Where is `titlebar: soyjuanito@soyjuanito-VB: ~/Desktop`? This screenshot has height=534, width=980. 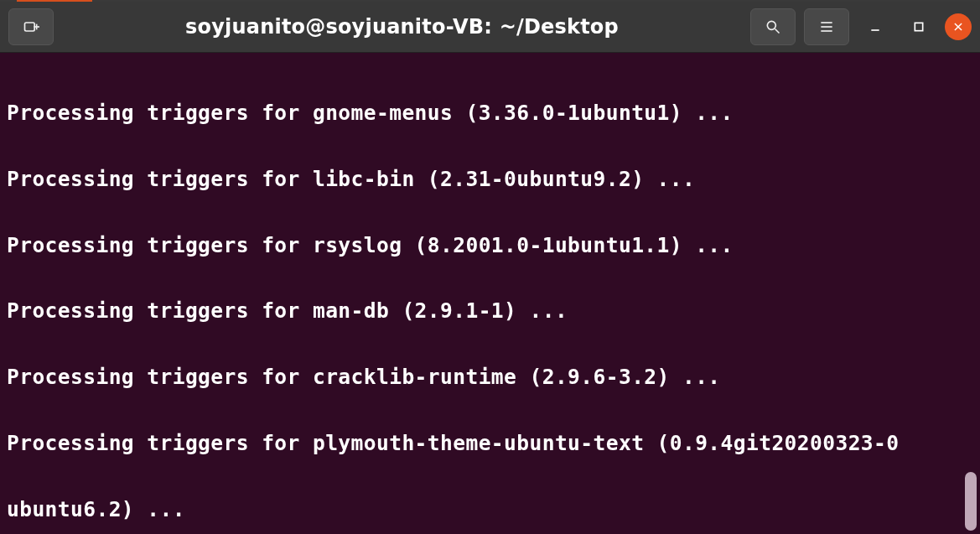
titlebar: soyjuanito@soyjuanito-VB: ~/Desktop is located at coordinates (490, 27).